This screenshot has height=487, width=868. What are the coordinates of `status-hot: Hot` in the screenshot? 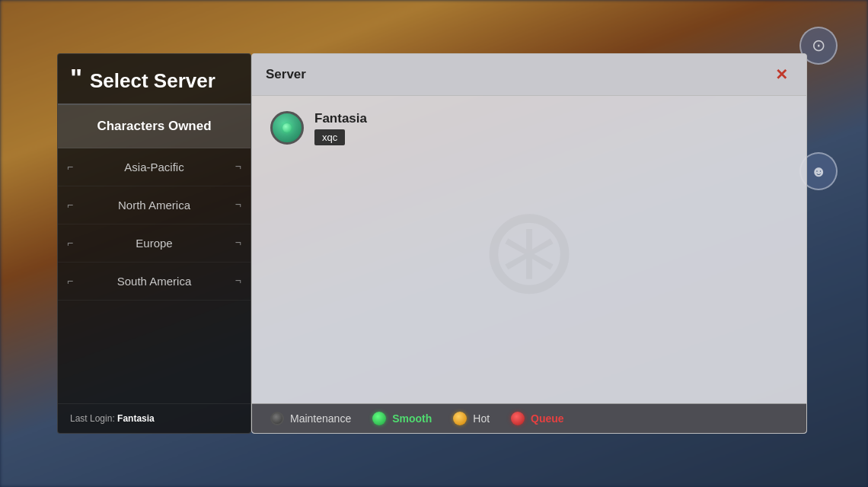 It's located at (471, 419).